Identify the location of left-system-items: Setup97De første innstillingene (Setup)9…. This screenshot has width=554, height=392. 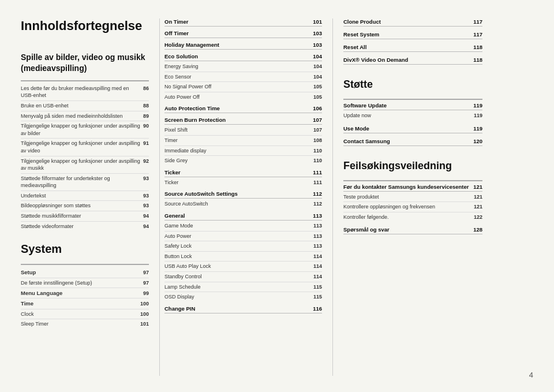
(85, 298).